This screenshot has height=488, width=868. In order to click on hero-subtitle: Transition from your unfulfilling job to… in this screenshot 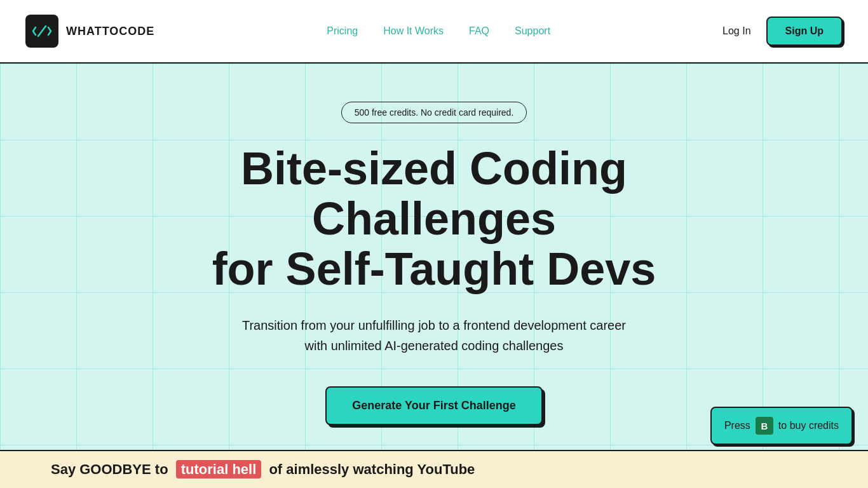, I will do `click(434, 336)`.